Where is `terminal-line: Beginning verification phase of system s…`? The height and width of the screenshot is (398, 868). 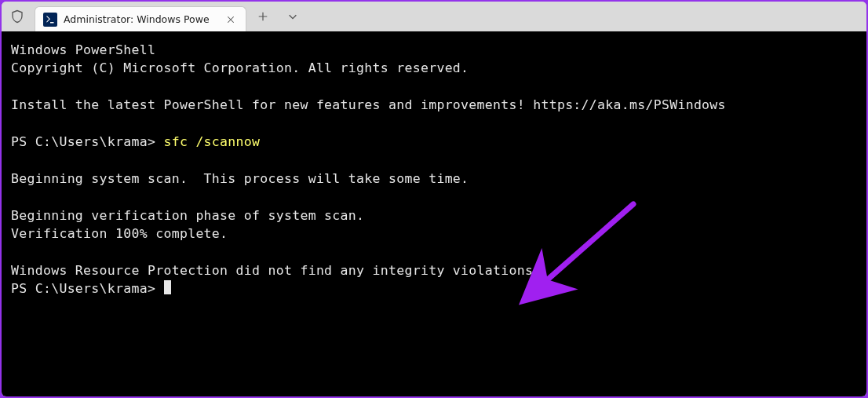 terminal-line: Beginning verification phase of system s… is located at coordinates (188, 215).